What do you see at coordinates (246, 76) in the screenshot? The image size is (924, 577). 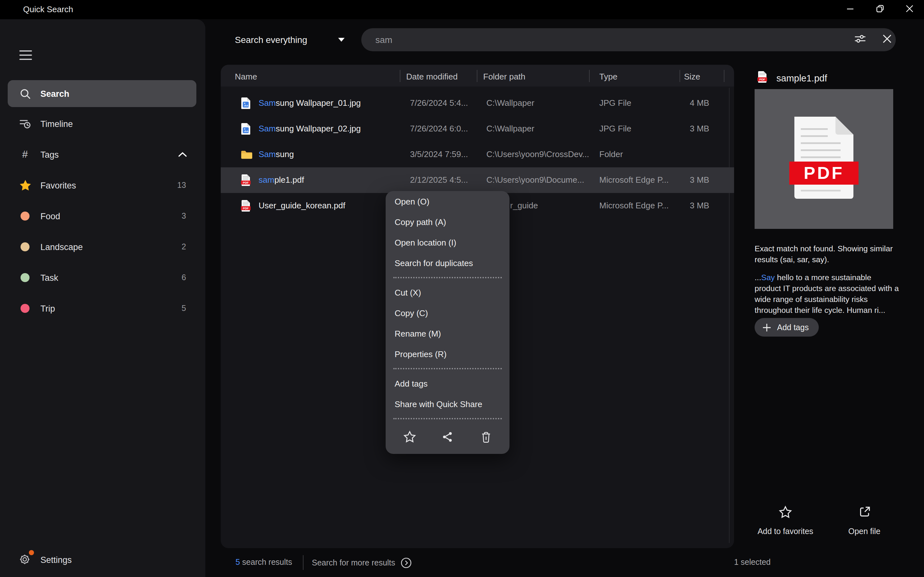 I see `column-header-name: Name` at bounding box center [246, 76].